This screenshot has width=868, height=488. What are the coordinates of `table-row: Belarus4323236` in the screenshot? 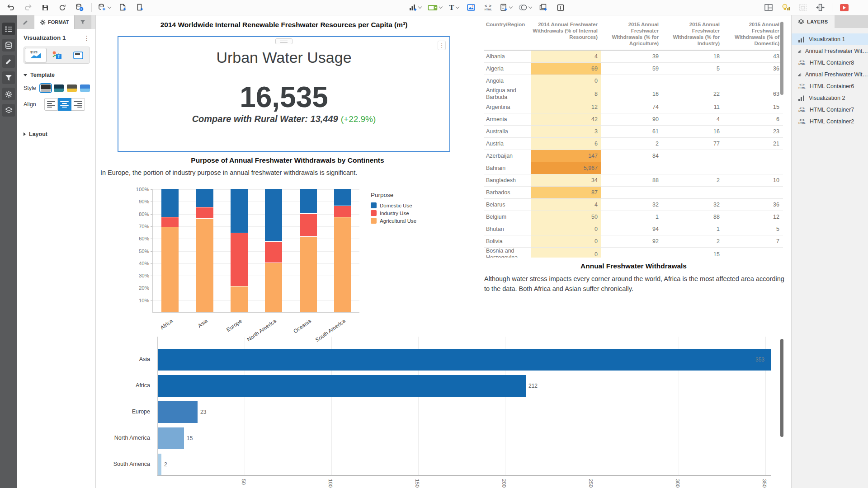 It's located at (634, 205).